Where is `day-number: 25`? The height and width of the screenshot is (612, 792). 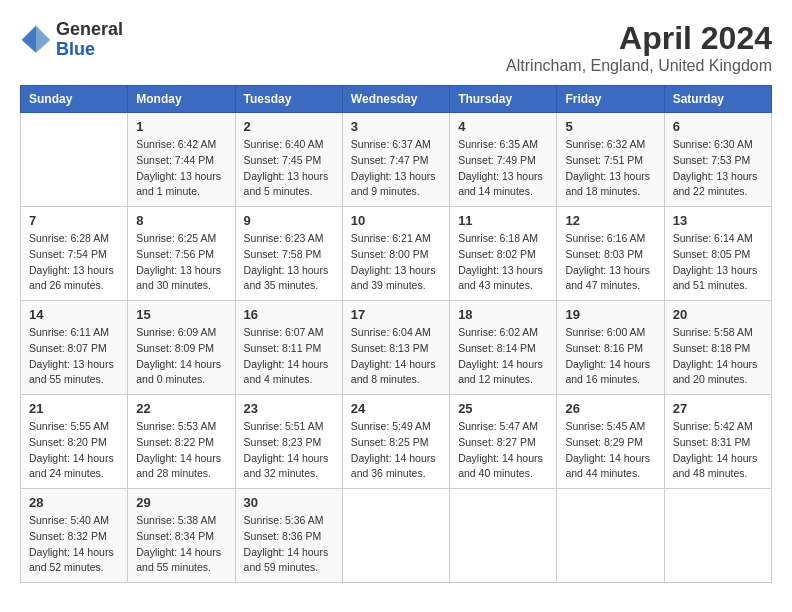 day-number: 25 is located at coordinates (503, 408).